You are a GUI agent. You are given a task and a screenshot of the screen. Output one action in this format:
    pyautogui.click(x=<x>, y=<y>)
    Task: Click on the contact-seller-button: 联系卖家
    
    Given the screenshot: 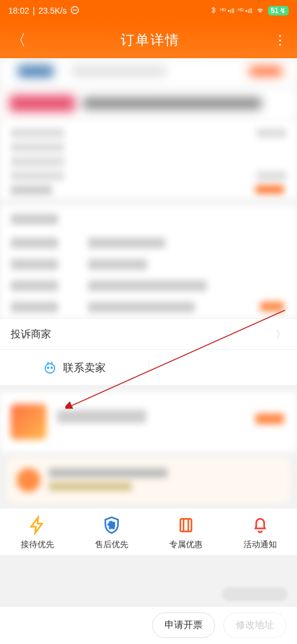 What is the action you would take?
    pyautogui.click(x=75, y=368)
    